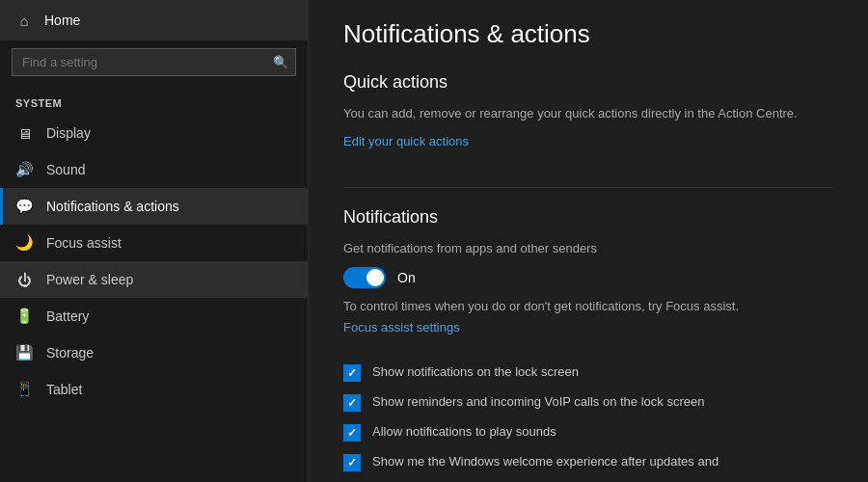 The width and height of the screenshot is (868, 482). What do you see at coordinates (154, 316) in the screenshot?
I see `sidebar-item-battery: 🔋 Battery` at bounding box center [154, 316].